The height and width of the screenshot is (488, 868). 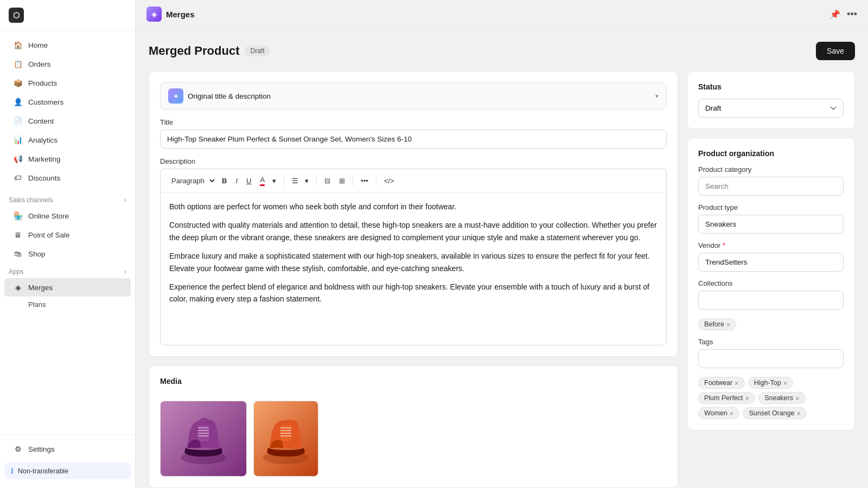 What do you see at coordinates (771, 305) in the screenshot?
I see `collections-field: Collections Before ×` at bounding box center [771, 305].